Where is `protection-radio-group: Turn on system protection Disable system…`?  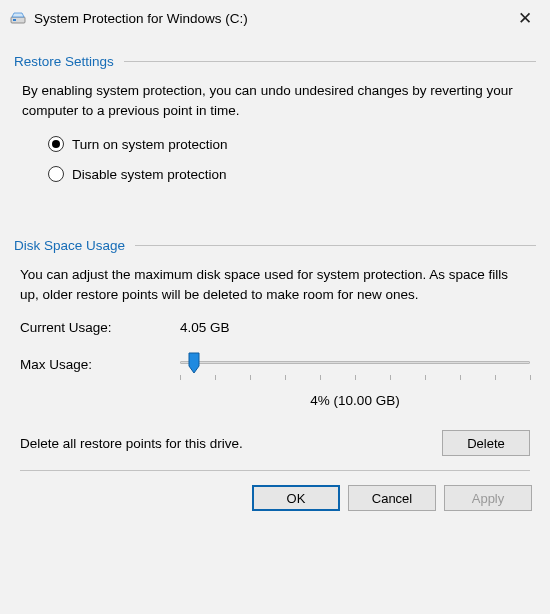 protection-radio-group: Turn on system protection Disable system… is located at coordinates (292, 159).